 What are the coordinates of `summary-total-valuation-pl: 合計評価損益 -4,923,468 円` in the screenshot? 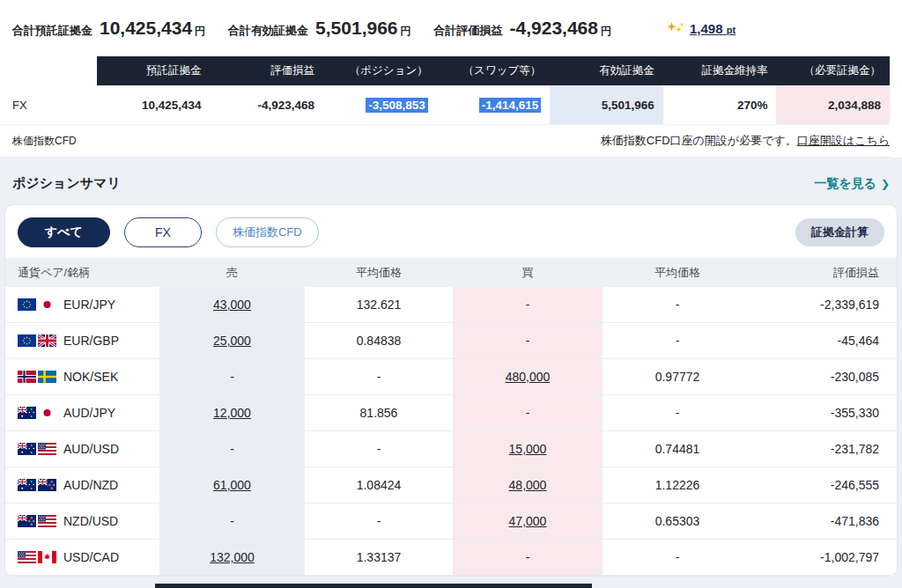 It's located at (523, 28).